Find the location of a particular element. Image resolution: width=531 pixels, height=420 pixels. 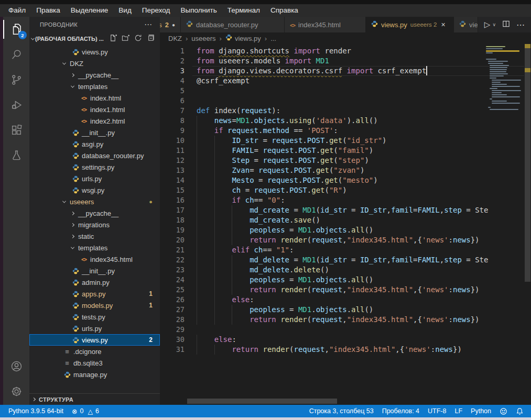

feedback-icon is located at coordinates (503, 412).